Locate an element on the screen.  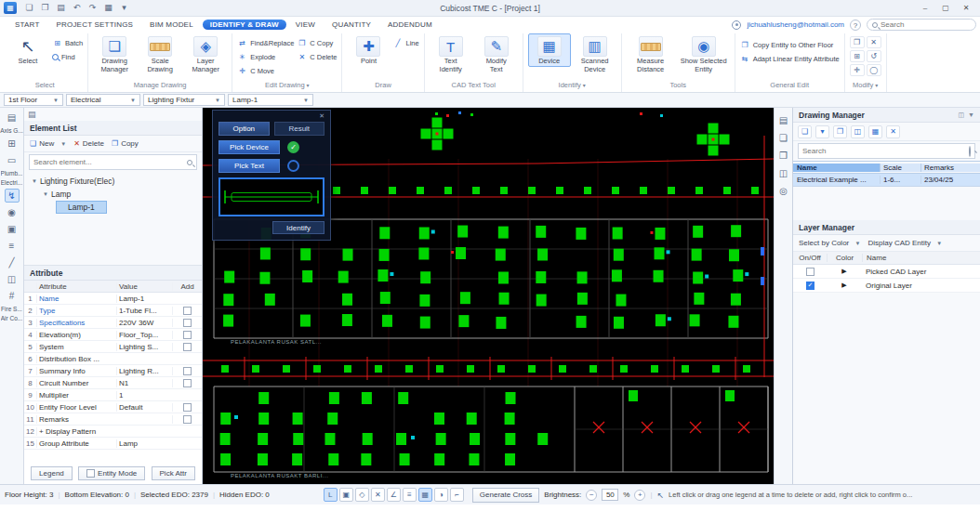
add-drawing-dropdown-icon: ▾ is located at coordinates (822, 132).